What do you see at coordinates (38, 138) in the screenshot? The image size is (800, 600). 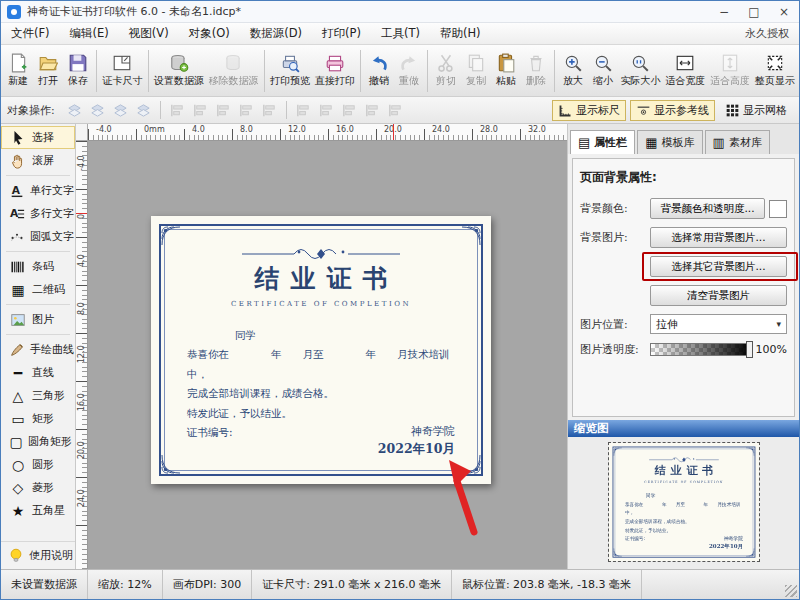 I see `tool-select: 选择` at bounding box center [38, 138].